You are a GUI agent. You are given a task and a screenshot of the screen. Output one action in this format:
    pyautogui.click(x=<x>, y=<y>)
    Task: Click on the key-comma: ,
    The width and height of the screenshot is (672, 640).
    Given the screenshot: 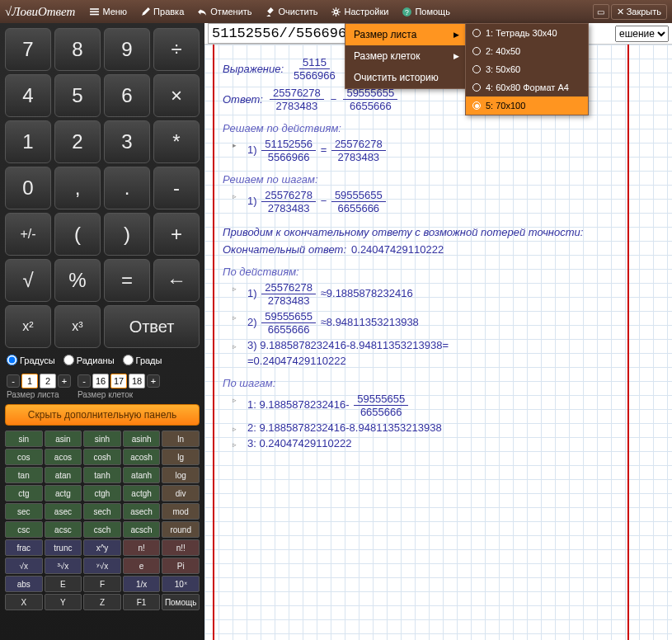 What is the action you would take?
    pyautogui.click(x=78, y=188)
    